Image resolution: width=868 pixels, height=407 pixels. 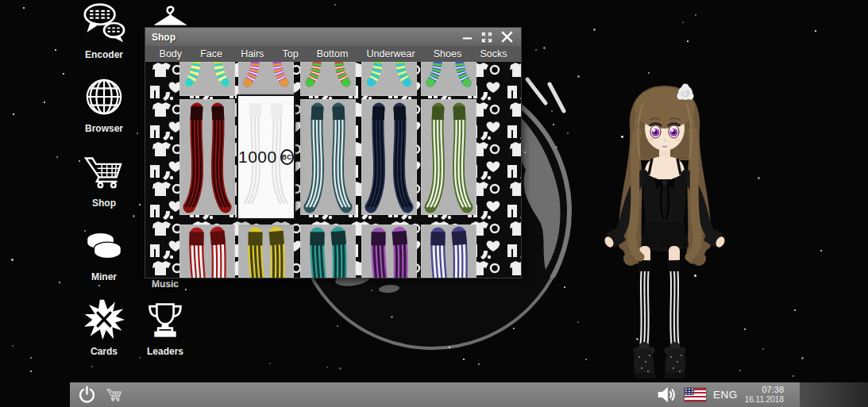 I want to click on avatar-character, so click(x=665, y=230).